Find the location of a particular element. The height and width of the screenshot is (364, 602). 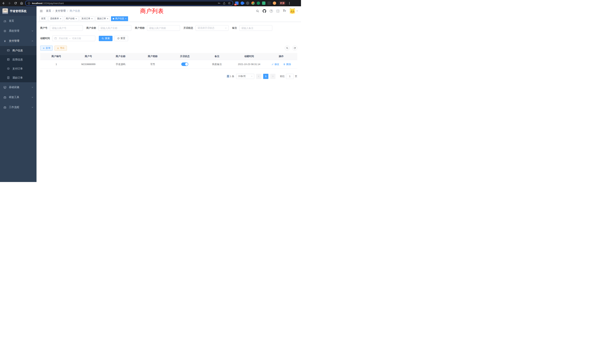

sidebar: 芋道管理系统 首页 系统管理 ¥ 支付管理 is located at coordinates (18, 94).